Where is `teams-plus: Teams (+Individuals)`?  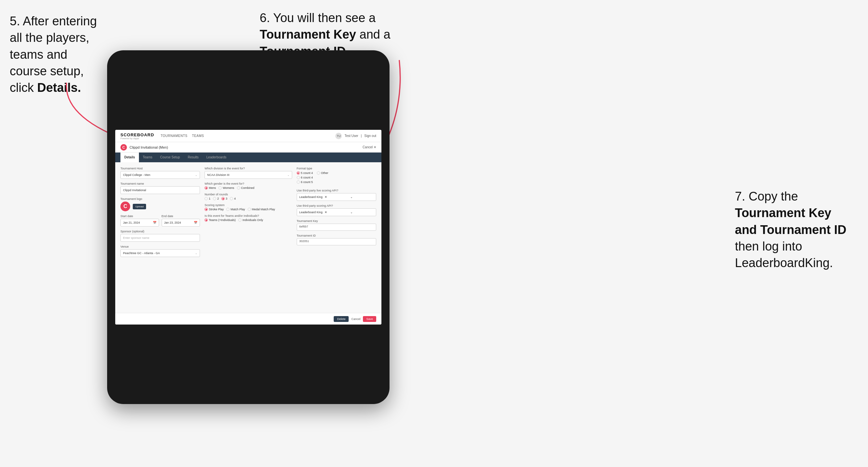
teams-plus: Teams (+Individuals) is located at coordinates (220, 220).